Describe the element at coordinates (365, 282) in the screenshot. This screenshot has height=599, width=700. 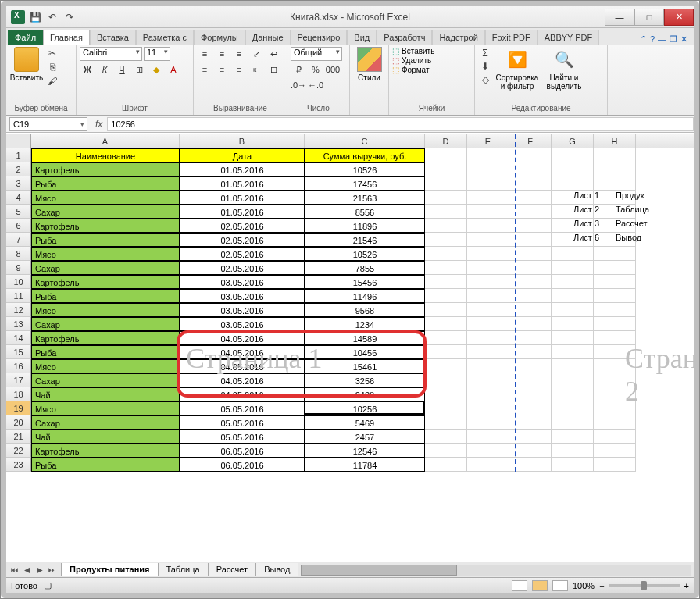
I see `cell-sum: 15456` at that location.